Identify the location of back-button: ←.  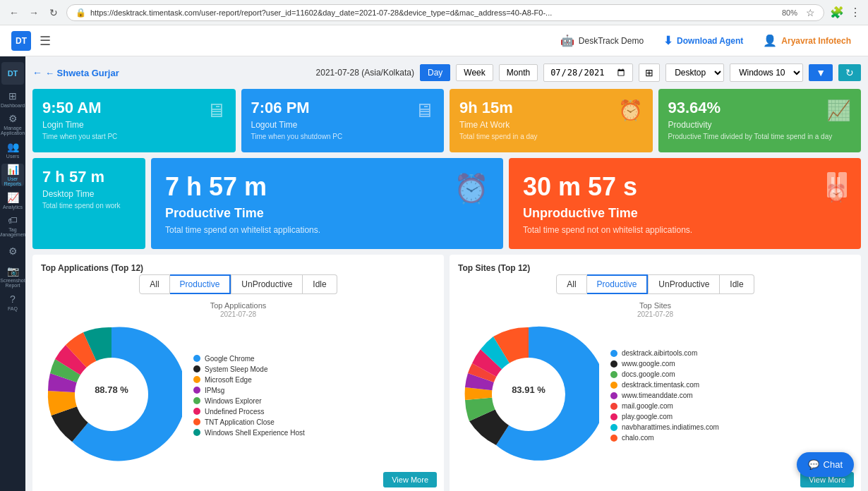
(14, 13).